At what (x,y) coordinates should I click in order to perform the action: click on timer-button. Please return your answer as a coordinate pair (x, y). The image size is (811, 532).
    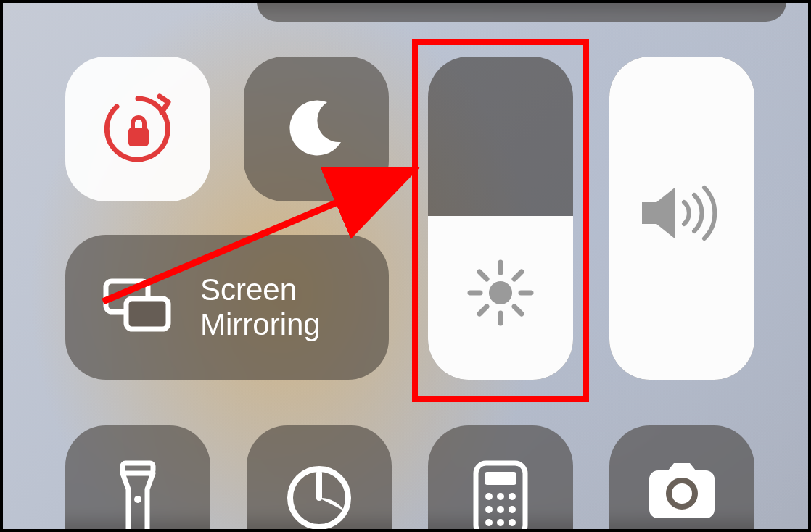
    Looking at the image, I should click on (319, 478).